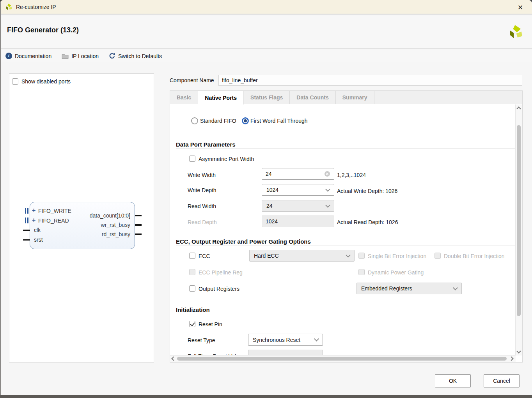  What do you see at coordinates (474, 256) in the screenshot?
I see `double-bit-error-injection-label: Double Bit Error Injection` at bounding box center [474, 256].